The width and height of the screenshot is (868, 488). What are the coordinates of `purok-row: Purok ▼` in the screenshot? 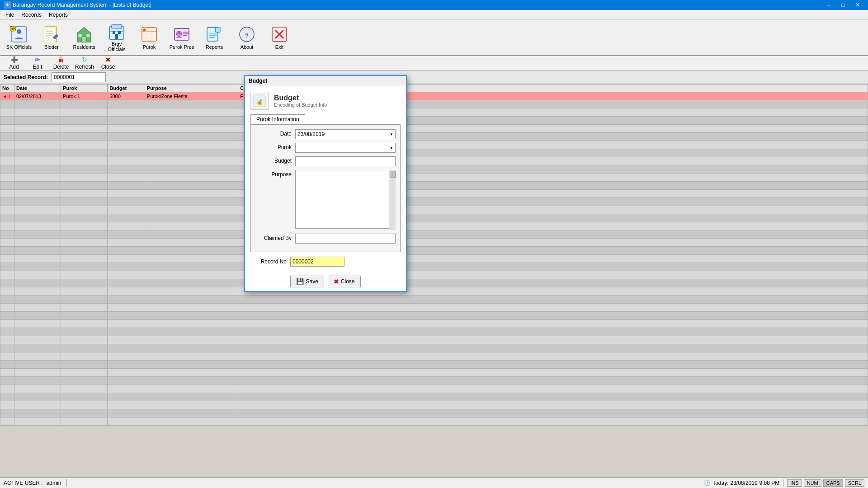 It's located at (326, 148).